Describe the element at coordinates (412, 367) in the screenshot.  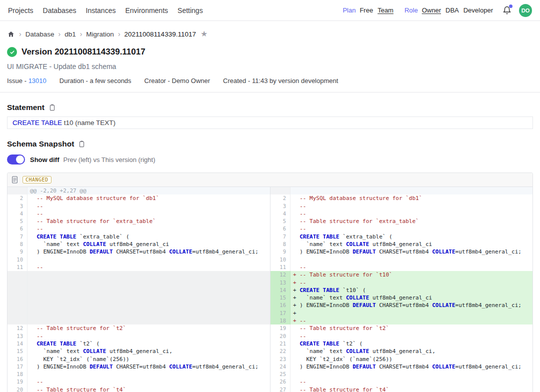
I see `line-content: ) ENGINE=InnoDB DEFAULT CHARSET=utf8mb4 …` at that location.